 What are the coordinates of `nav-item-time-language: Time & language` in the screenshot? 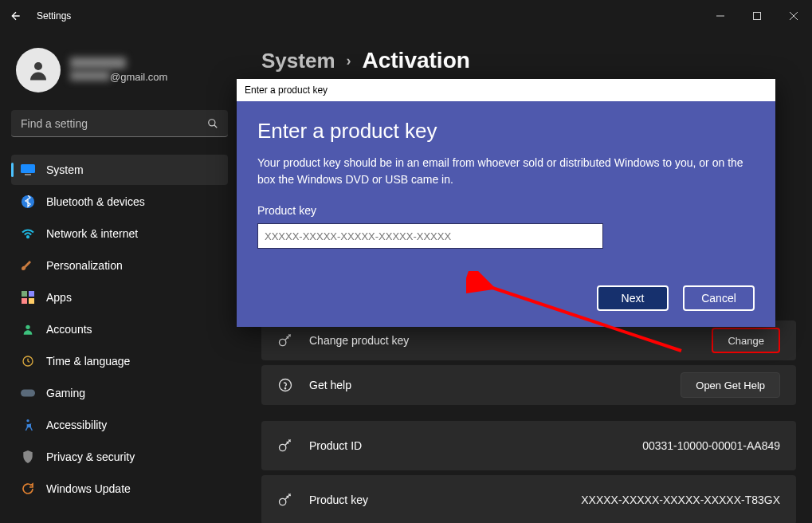 It's located at (120, 361).